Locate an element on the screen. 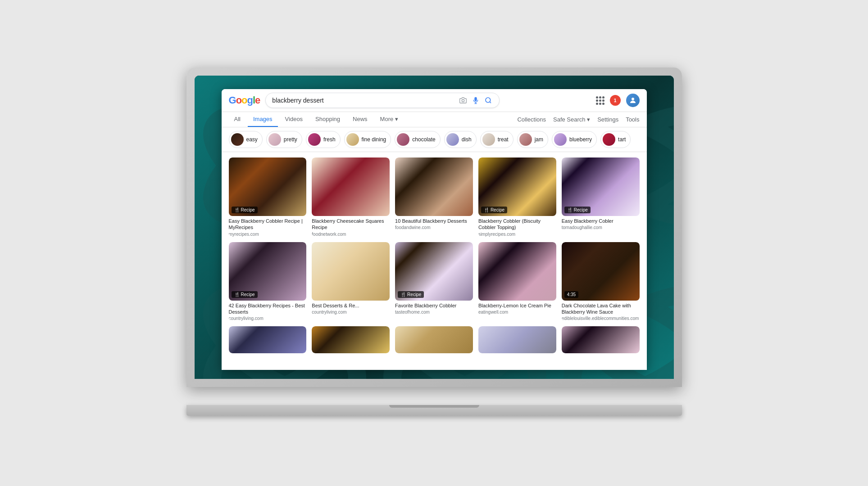 The width and height of the screenshot is (868, 486). result-source-1: myrecipes.com is located at coordinates (268, 234).